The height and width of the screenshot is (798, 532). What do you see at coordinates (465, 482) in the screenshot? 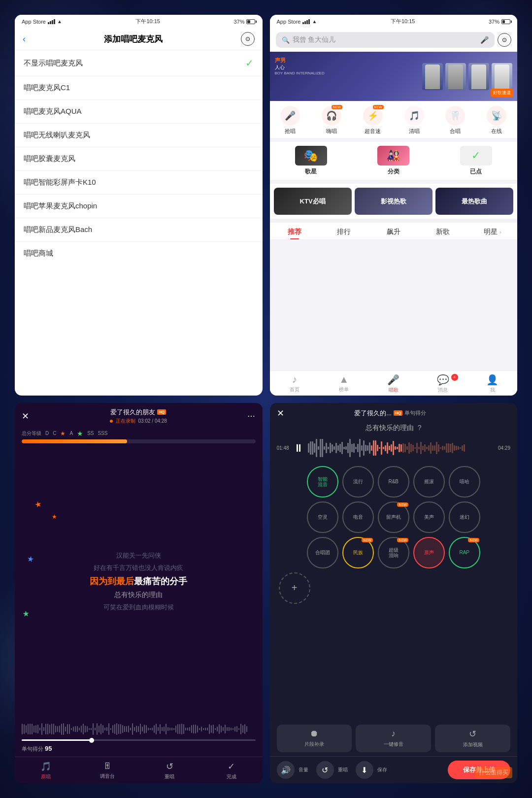
I see `effect-xiha: 嘻哈` at bounding box center [465, 482].